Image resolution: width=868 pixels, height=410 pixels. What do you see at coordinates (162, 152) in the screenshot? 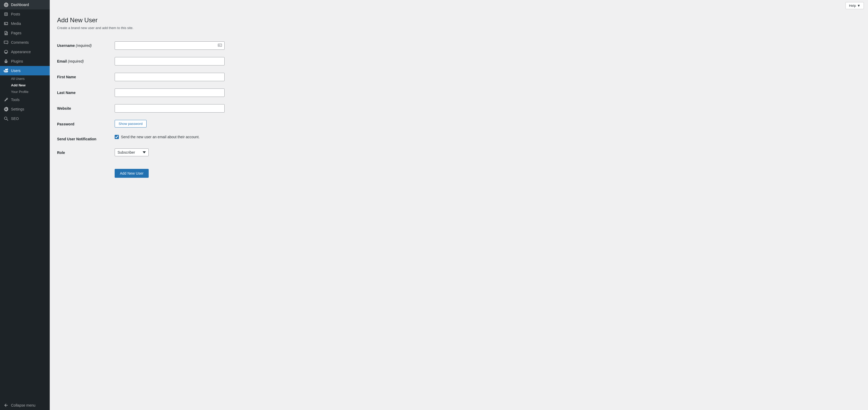
I see `form-row-role: Role SubscriberContributorAuthorEditorAd…` at bounding box center [162, 152].